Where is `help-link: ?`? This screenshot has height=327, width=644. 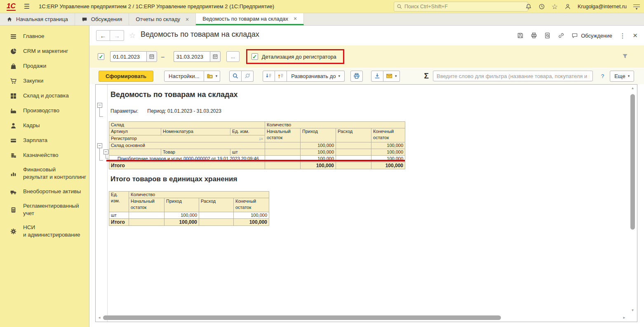
help-link: ? is located at coordinates (603, 76).